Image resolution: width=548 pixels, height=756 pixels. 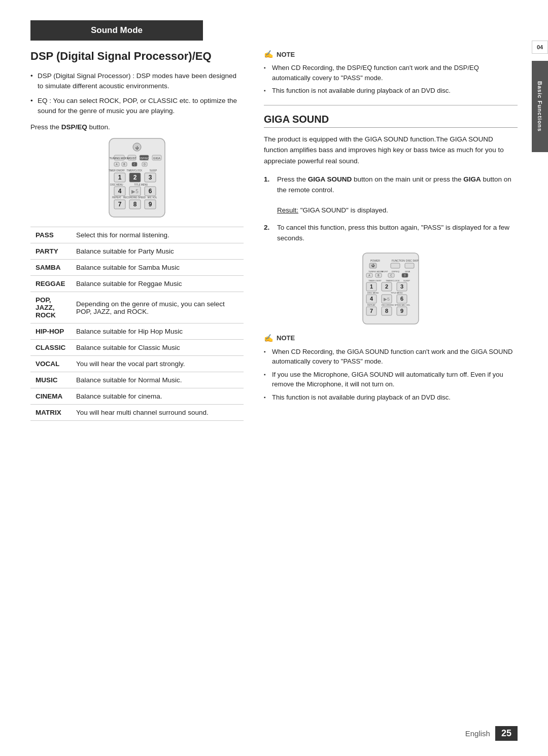 I want to click on note-title: ✍ NOTE, so click(x=391, y=54).